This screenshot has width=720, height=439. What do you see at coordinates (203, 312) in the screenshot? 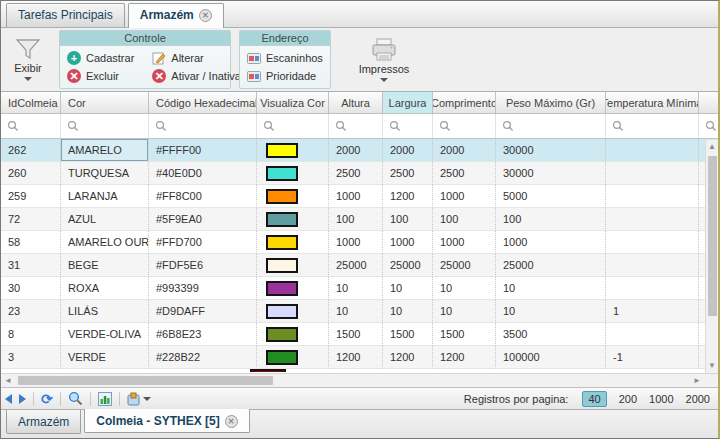
I see `cell-hex: #D9DAFF` at bounding box center [203, 312].